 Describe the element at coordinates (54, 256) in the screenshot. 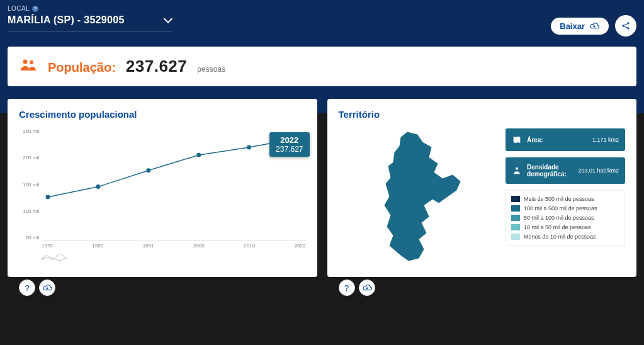

I see `sparkline-icon` at that location.